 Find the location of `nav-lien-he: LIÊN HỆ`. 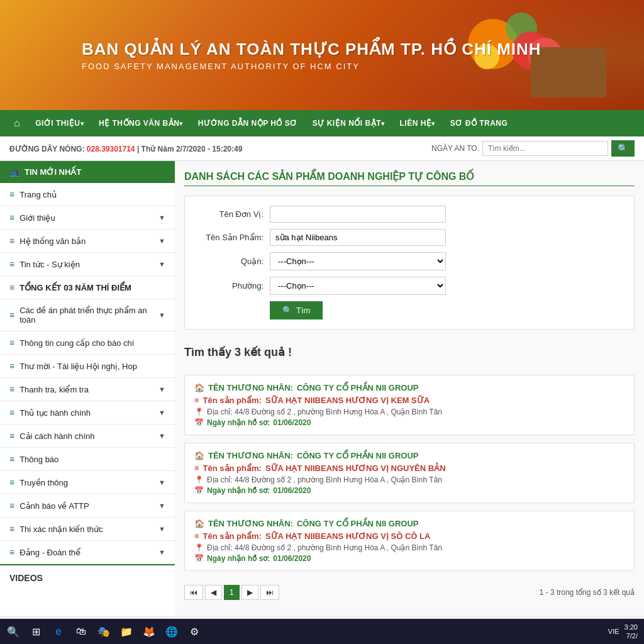

nav-lien-he: LIÊN HỆ is located at coordinates (418, 123).